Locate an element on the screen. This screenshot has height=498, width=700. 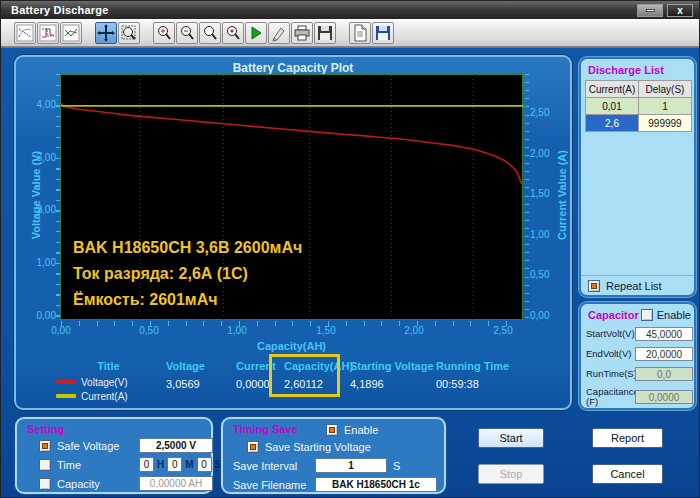
left-axis-minor-ticks is located at coordinates (58, 197).